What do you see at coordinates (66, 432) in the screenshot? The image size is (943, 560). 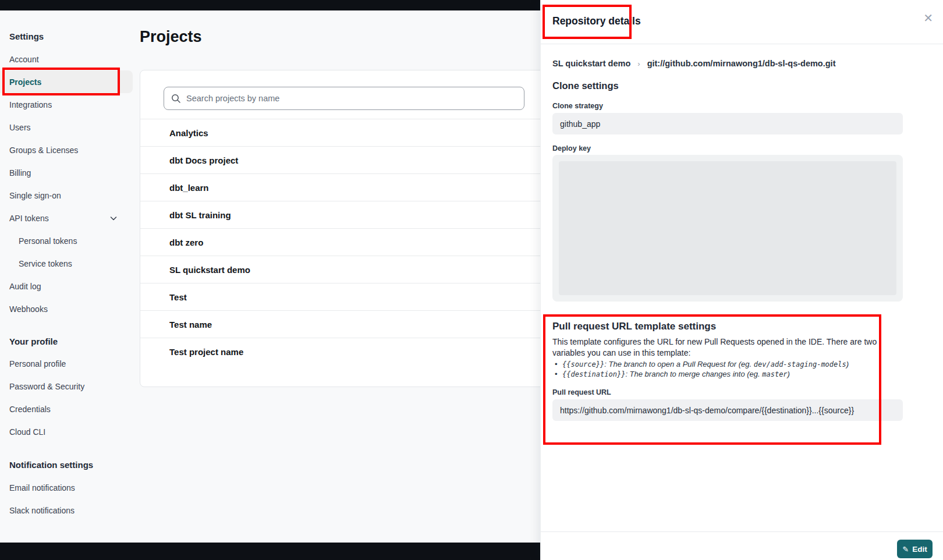 I see `sidebar-item-cloud-cli: Cloud CLI` at bounding box center [66, 432].